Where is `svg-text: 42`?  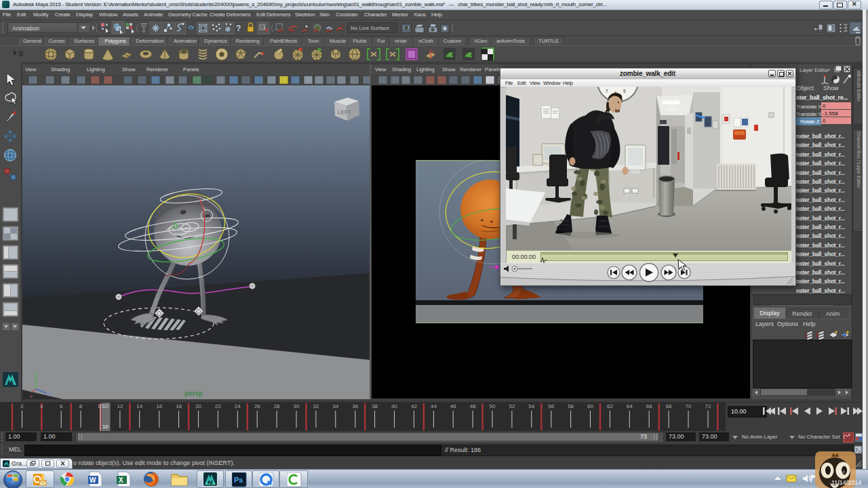
svg-text: 42 is located at coordinates (414, 407).